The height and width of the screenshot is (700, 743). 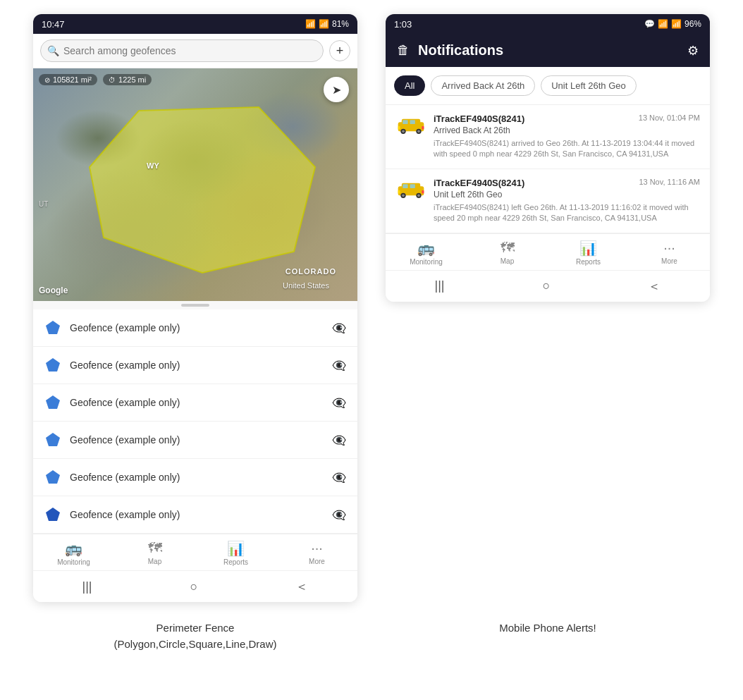 What do you see at coordinates (547, 286) in the screenshot?
I see `right-android-home-button: ○` at bounding box center [547, 286].